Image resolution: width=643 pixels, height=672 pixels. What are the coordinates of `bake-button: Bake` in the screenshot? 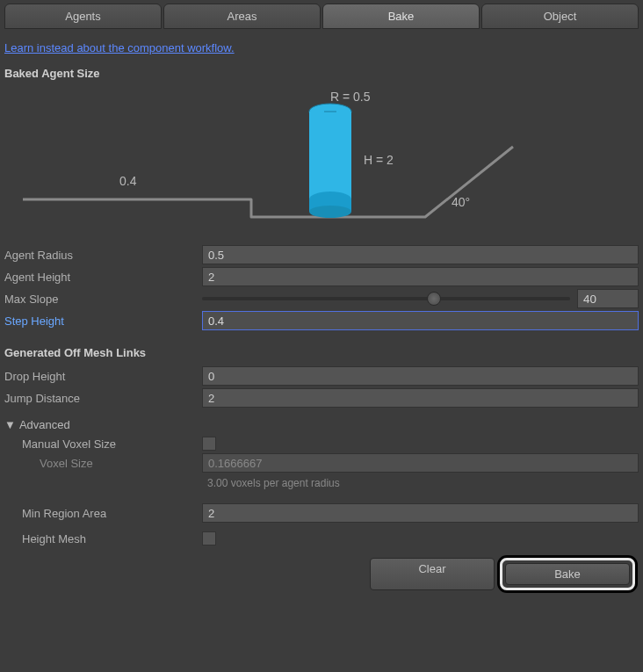 It's located at (567, 574).